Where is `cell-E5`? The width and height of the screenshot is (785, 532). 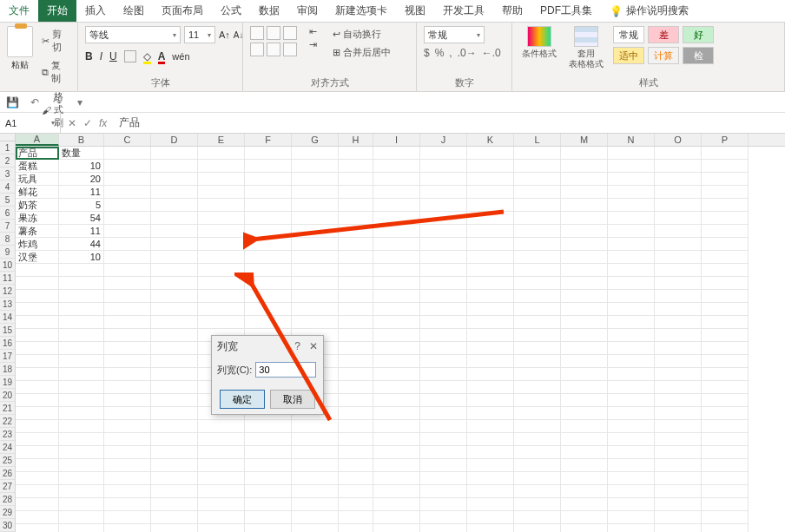
cell-E5 is located at coordinates (221, 205).